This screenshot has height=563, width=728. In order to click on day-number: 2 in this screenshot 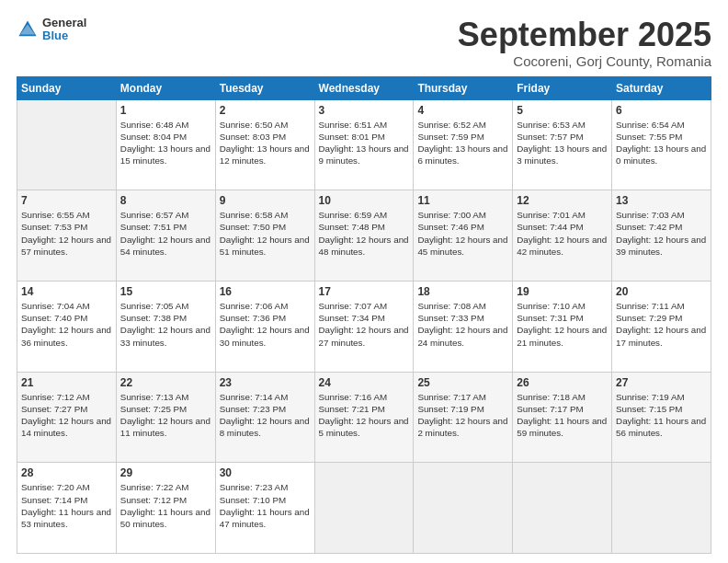, I will do `click(265, 110)`.